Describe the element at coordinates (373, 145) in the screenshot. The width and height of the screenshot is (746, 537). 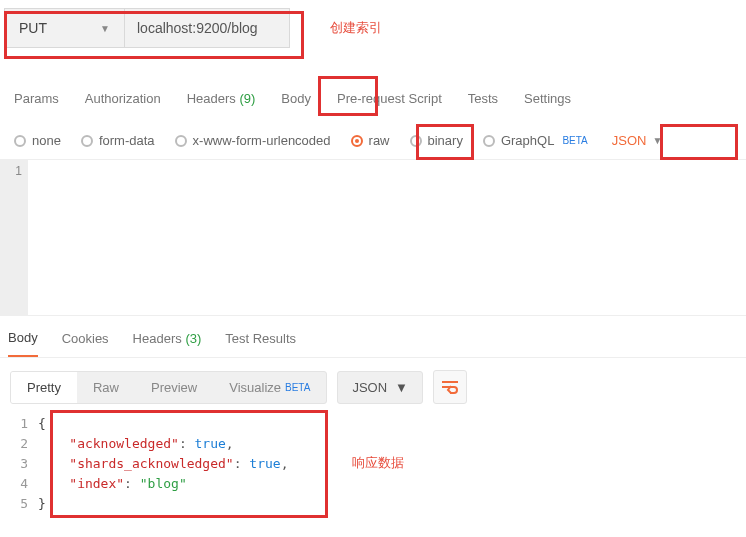
I see `body-type-row: none form-data x-www-form-urlencoded raw…` at that location.